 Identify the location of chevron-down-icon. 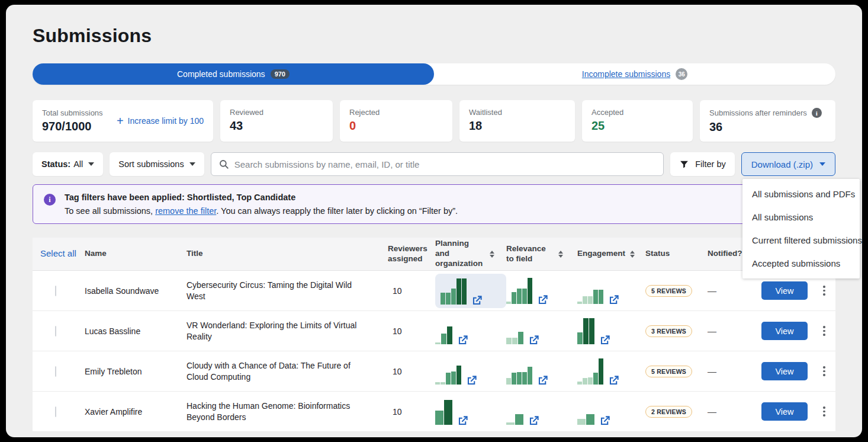
(822, 164).